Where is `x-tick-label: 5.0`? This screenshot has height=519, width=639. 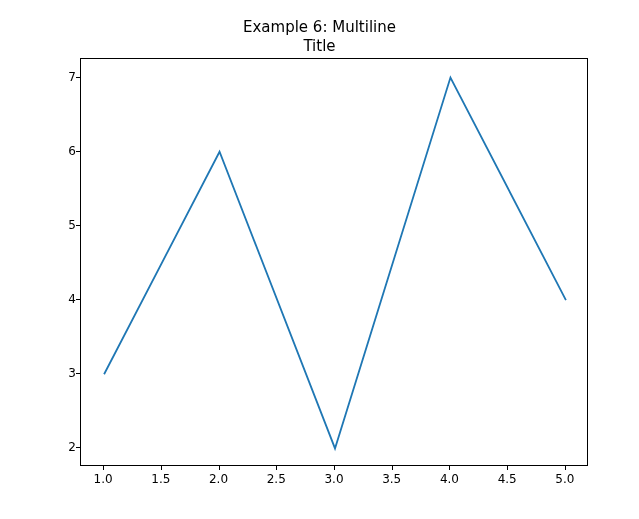 x-tick-label: 5.0 is located at coordinates (564, 479).